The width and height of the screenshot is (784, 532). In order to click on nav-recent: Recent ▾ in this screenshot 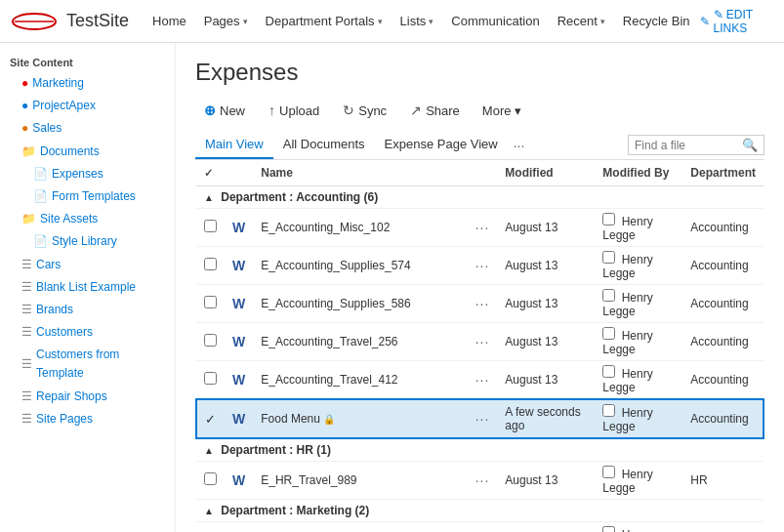, I will do `click(582, 21)`.